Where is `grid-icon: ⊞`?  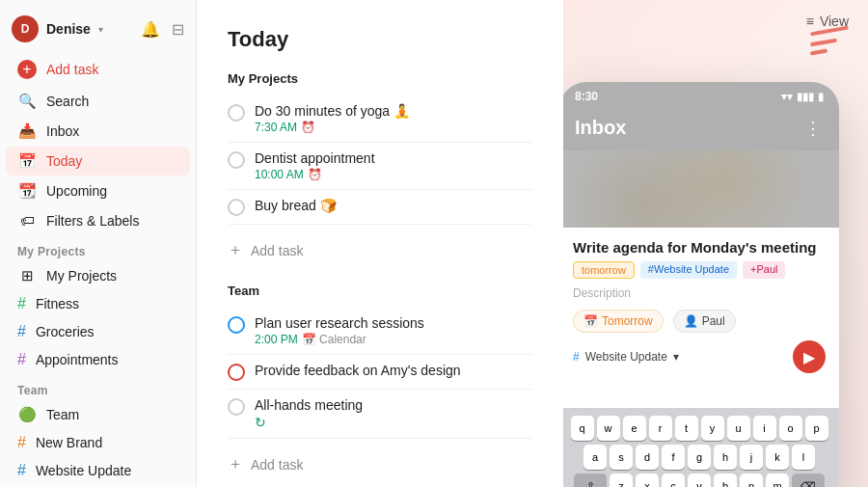
grid-icon: ⊞ is located at coordinates (27, 276).